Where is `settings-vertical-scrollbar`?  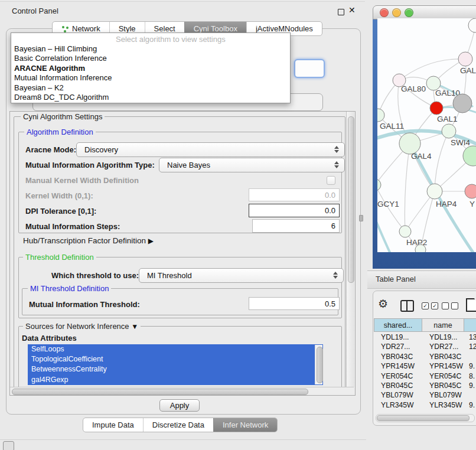
settings-vertical-scrollbar is located at coordinates (350, 249).